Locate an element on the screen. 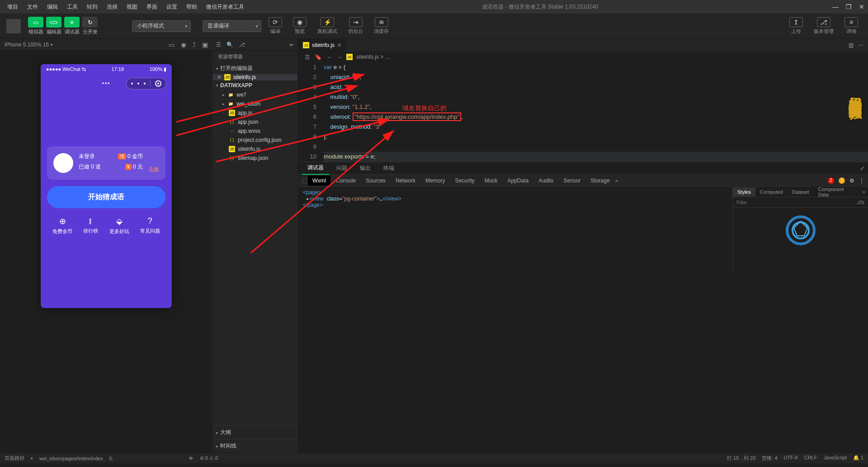 This screenshot has height=467, width=868. folder-we7: ▸📁we7 is located at coordinates (255, 95).